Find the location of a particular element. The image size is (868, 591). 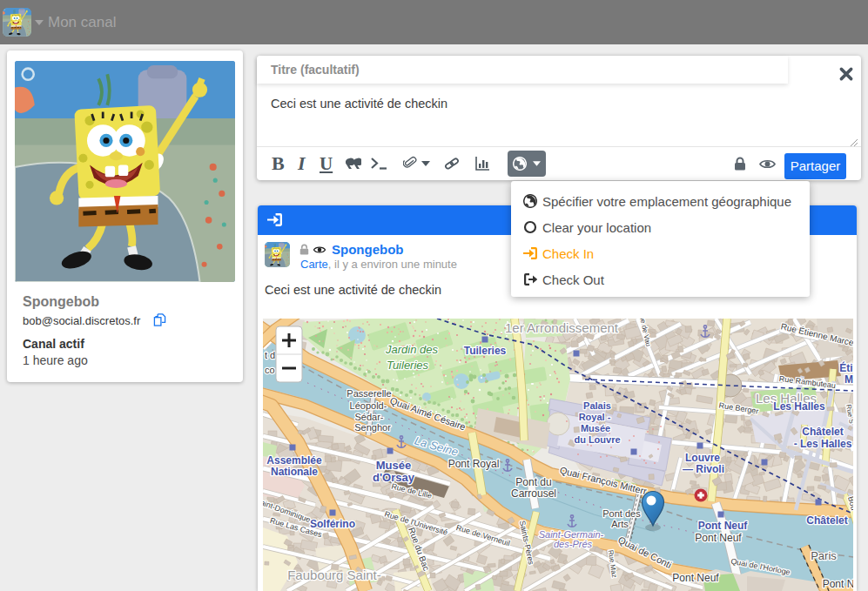

svg-text: Arts is located at coordinates (620, 524).